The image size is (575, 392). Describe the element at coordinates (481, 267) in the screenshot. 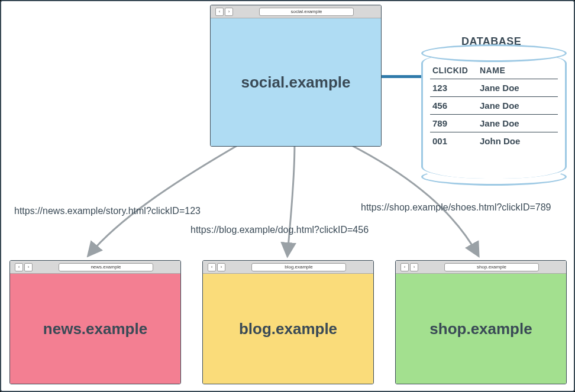

I see `browser-chrome: ‹ › shop.example` at that location.